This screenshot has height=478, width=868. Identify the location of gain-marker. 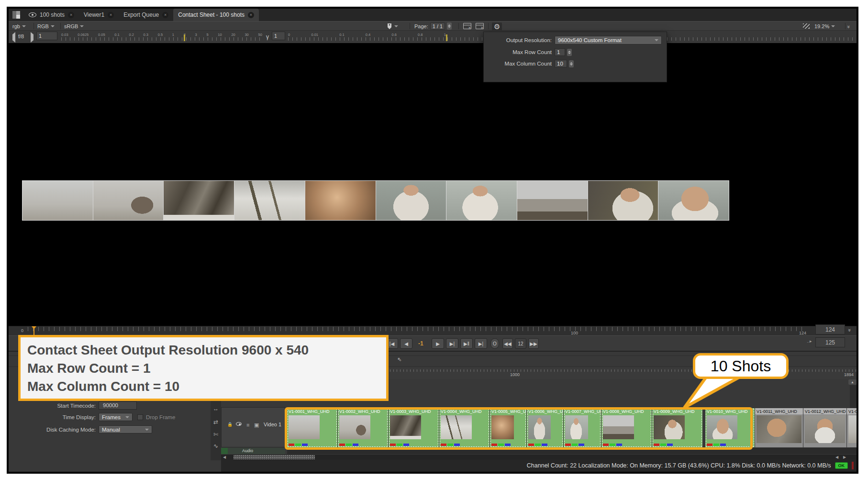
(185, 38).